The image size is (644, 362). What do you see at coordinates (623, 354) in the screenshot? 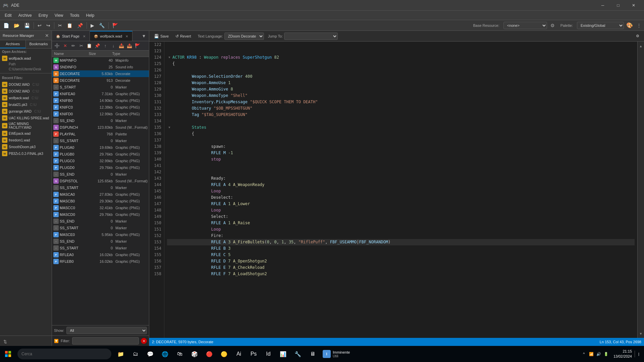
I see `system-clock: 21:15 13/02/2024` at bounding box center [623, 354].